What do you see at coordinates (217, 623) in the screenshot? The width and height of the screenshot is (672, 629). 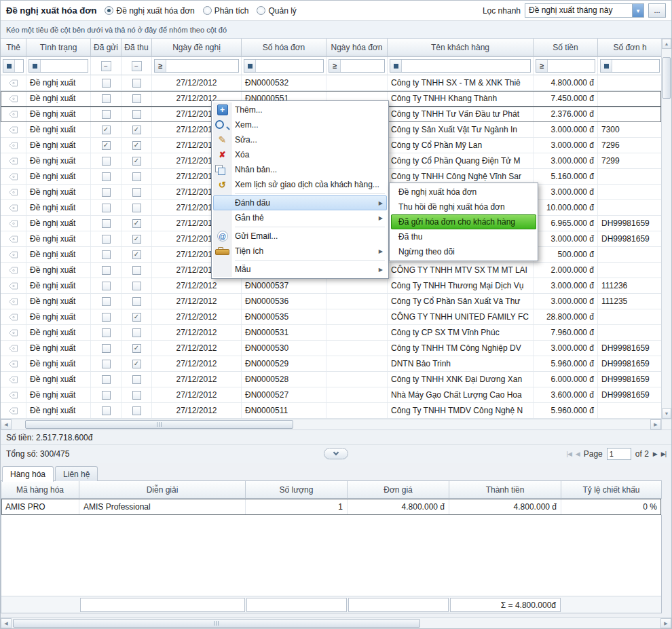 I see `bottom-scroll-thumb` at bounding box center [217, 623].